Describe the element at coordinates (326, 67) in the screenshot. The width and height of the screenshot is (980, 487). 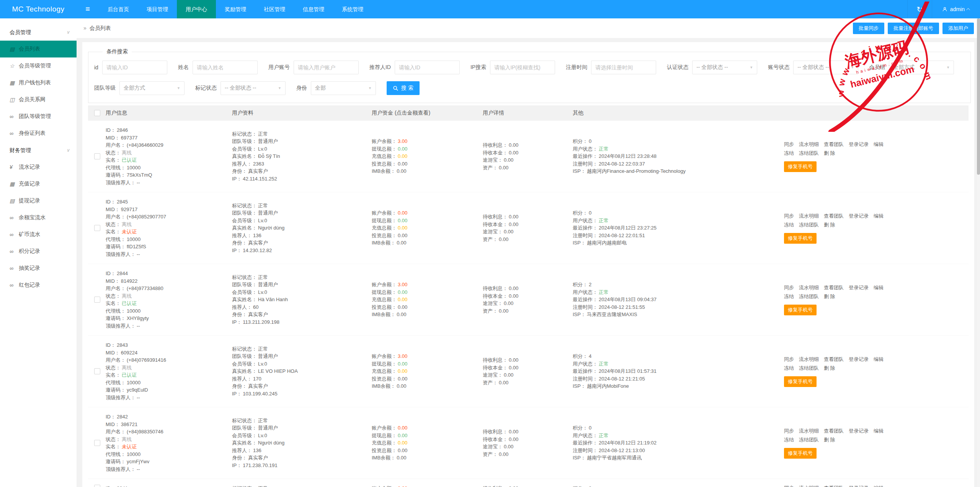
I see `account-input` at that location.